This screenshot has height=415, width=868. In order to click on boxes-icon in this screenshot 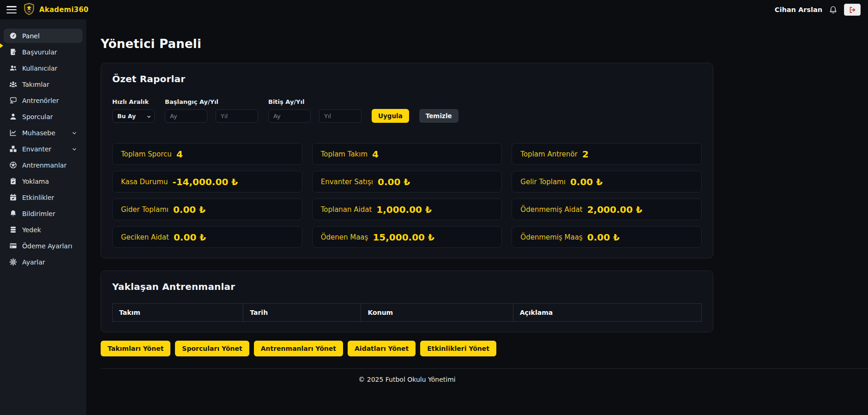, I will do `click(13, 149)`.